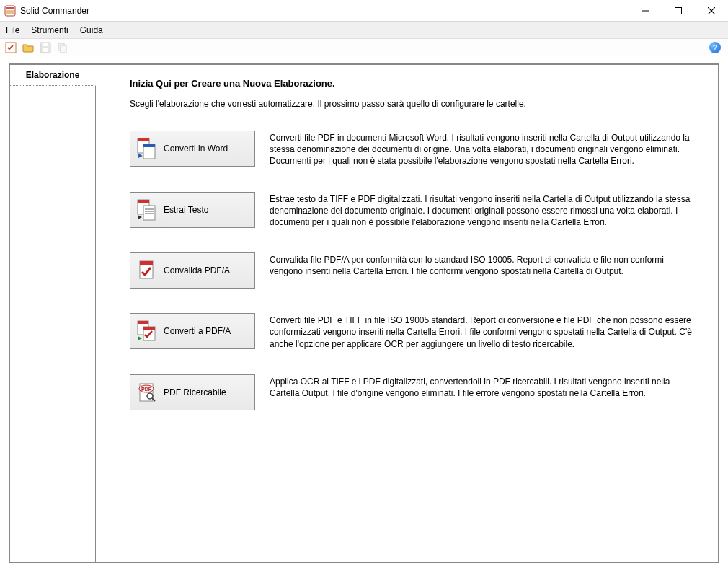  I want to click on menu-help: Guida, so click(92, 30).